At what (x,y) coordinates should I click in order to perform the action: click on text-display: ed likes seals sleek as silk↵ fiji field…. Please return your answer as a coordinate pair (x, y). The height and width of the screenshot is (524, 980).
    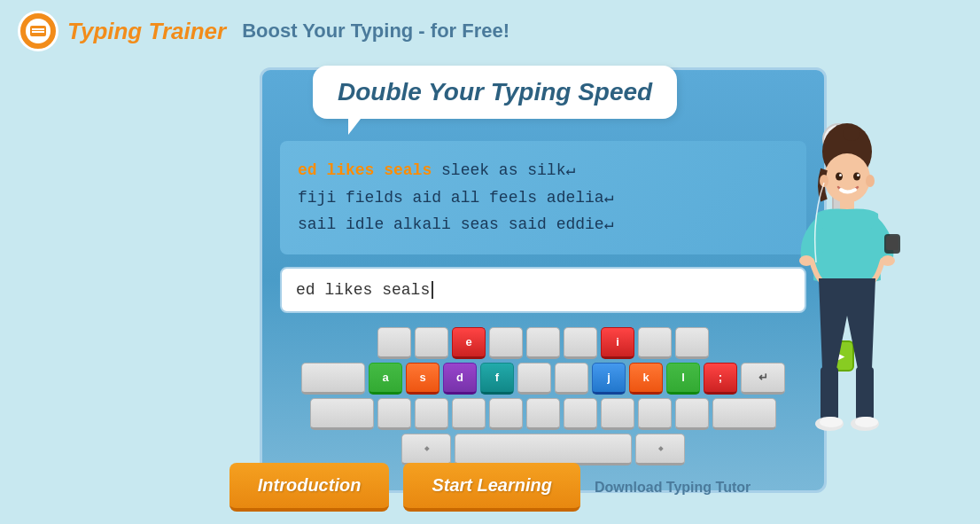
    Looking at the image, I should click on (543, 198).